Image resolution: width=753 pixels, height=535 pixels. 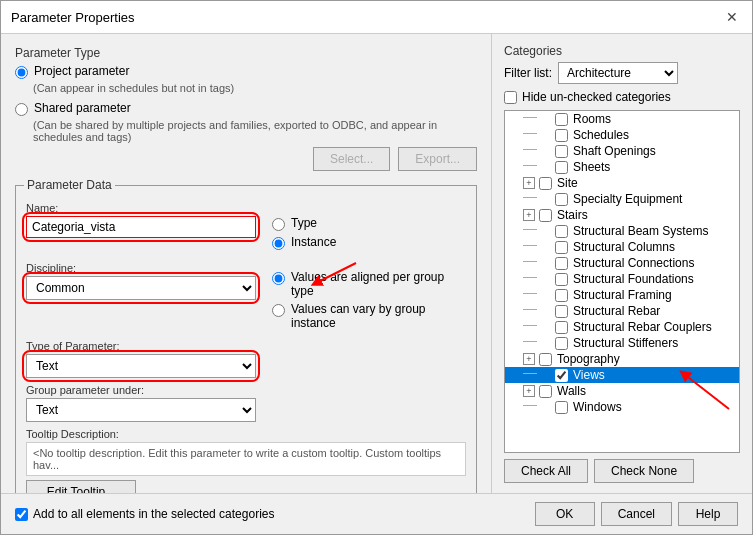 I want to click on tree-item-structural-columns: Structural Columns, so click(x=622, y=247).